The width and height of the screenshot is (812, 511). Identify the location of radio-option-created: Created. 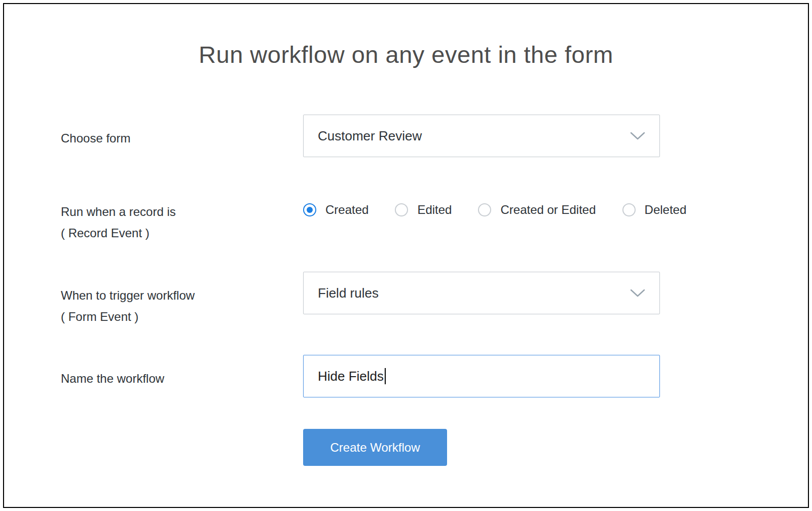
(336, 210).